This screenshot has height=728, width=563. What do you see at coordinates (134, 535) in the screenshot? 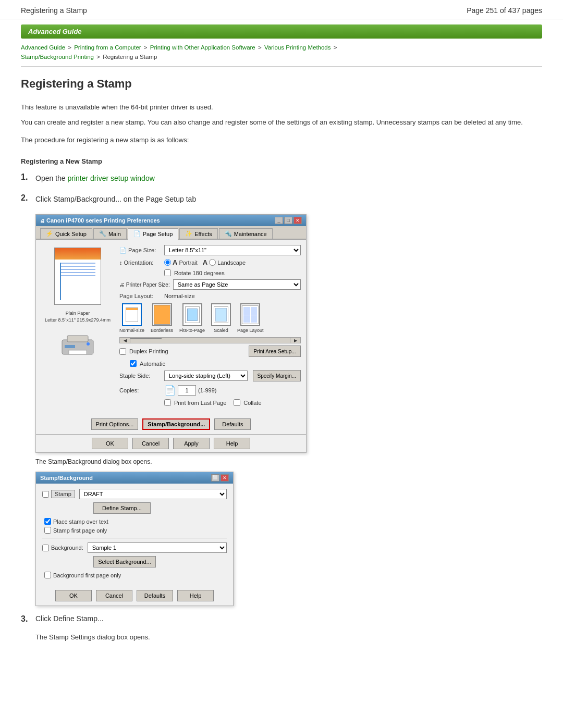
I see `dialog2-body: Stamp DRAFT Define Stamp... Place stamp …` at bounding box center [134, 535].